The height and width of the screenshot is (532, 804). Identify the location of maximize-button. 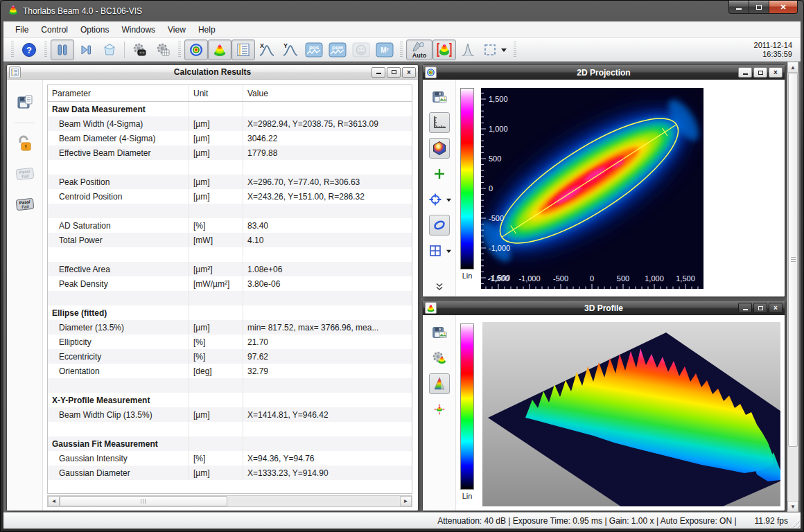
(759, 7).